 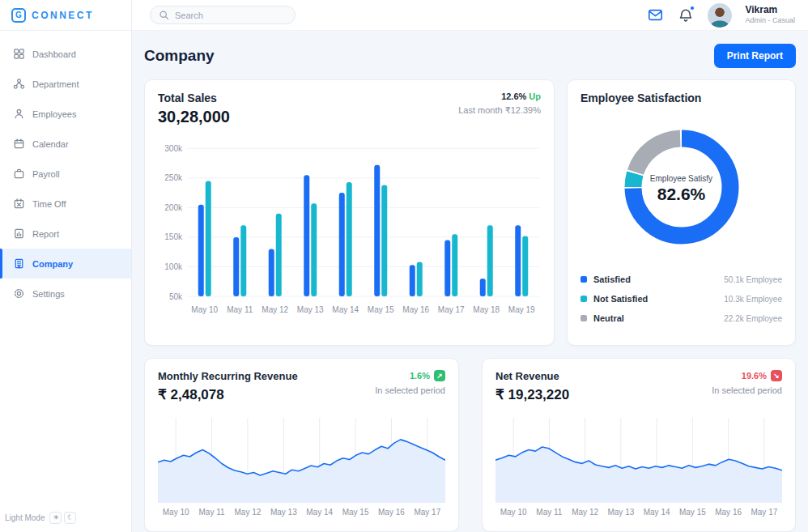 What do you see at coordinates (311, 309) in the screenshot?
I see `svg-text: May 13` at bounding box center [311, 309].